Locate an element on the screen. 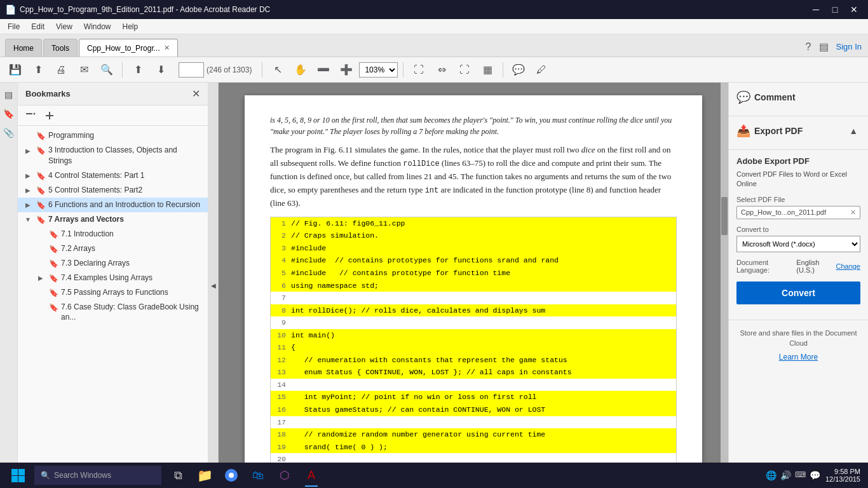  export-collapse-icon: ▲ is located at coordinates (853, 131).